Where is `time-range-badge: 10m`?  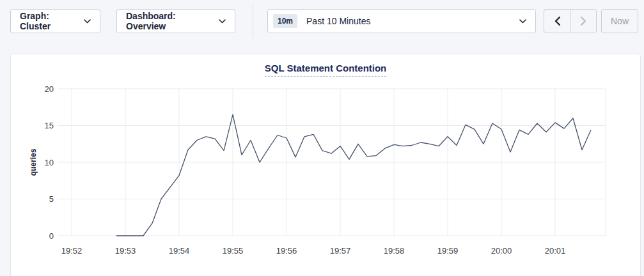 time-range-badge: 10m is located at coordinates (285, 21).